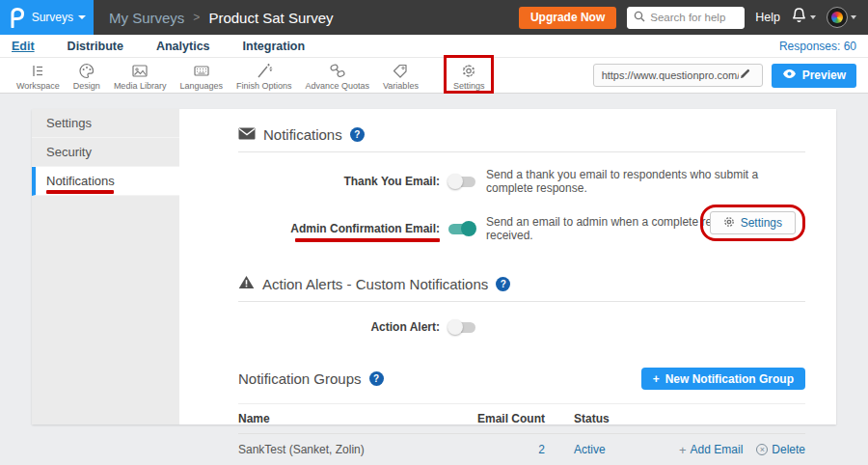  I want to click on table-header-row: Name Email Count Status, so click(522, 419).